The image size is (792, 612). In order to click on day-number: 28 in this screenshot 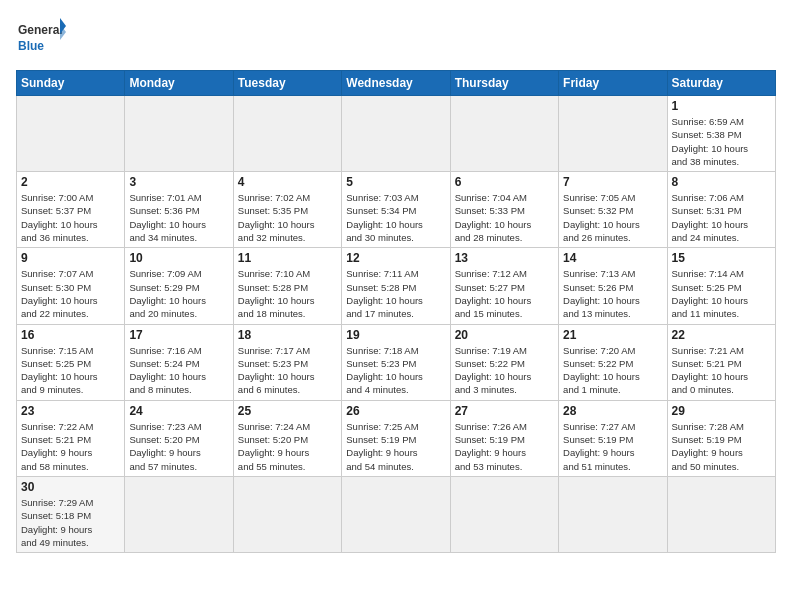, I will do `click(612, 411)`.